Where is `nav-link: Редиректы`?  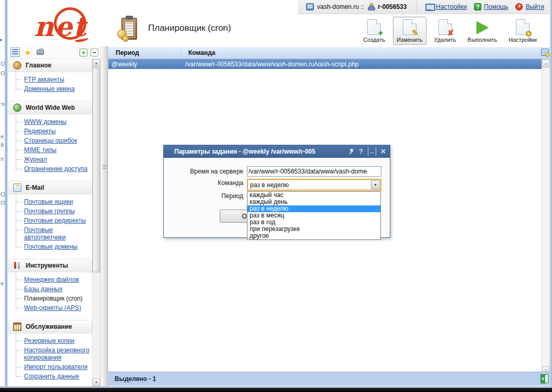
nav-link: Редиректы is located at coordinates (40, 131).